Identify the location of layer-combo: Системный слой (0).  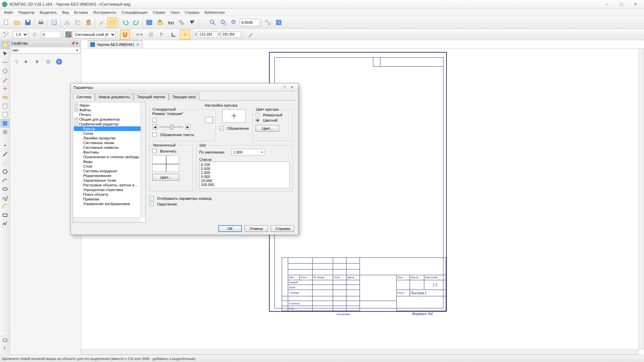
(94, 35).